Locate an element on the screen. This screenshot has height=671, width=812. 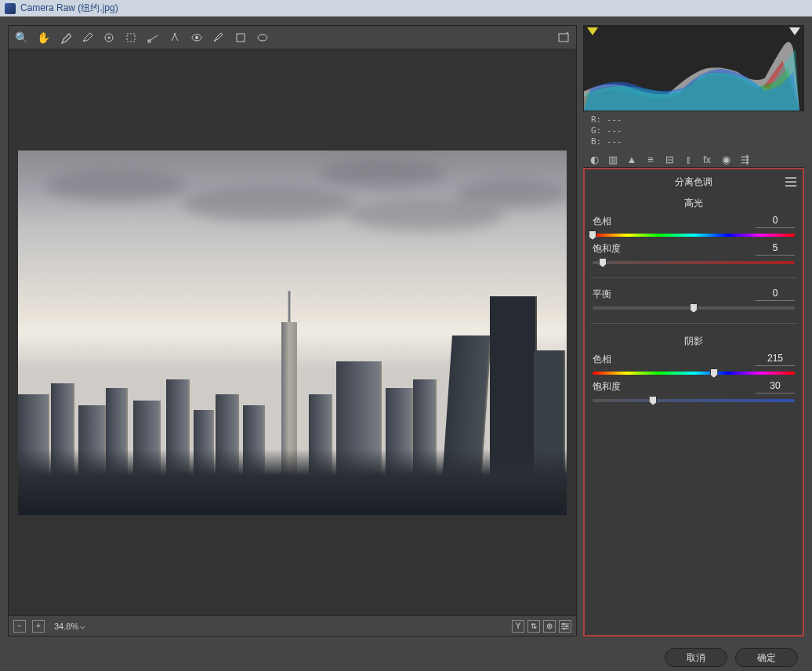
highlights-sat-slider is located at coordinates (694, 263).